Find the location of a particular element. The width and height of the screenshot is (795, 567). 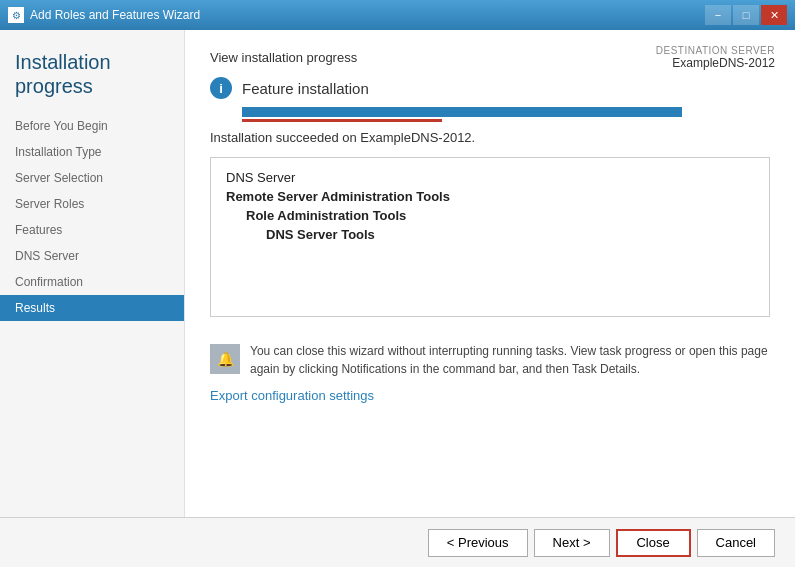

info-text: You can close this wizard without interr… is located at coordinates (510, 360).